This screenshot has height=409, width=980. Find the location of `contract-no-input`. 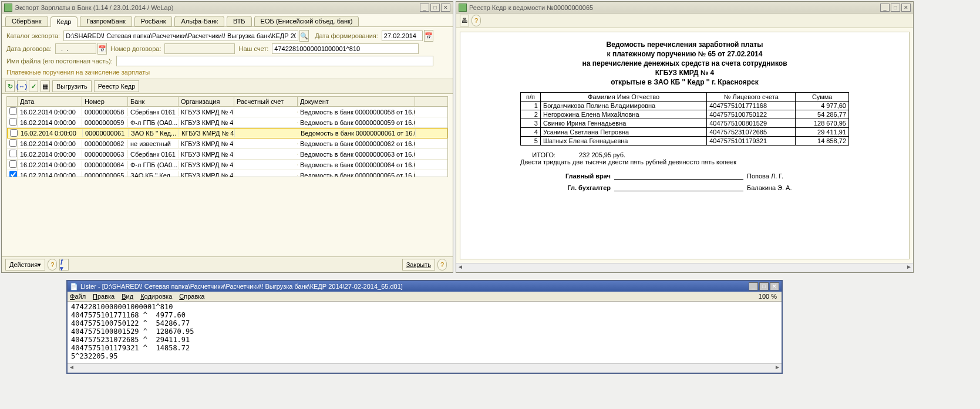

contract-no-input is located at coordinates (200, 49).